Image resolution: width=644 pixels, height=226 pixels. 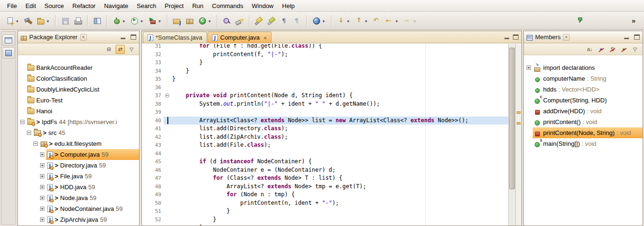 What do you see at coordinates (132, 49) in the screenshot?
I see `view-menu-button: ▽` at bounding box center [132, 49].